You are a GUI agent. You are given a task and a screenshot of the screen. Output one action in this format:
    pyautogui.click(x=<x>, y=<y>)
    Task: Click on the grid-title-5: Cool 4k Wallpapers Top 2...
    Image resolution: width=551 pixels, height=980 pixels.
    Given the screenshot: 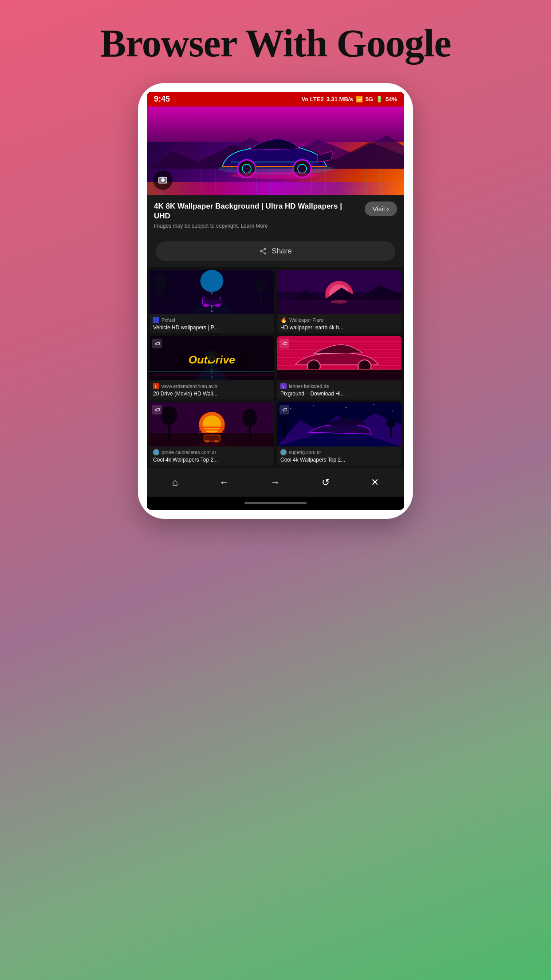 What is the action you would take?
    pyautogui.click(x=212, y=460)
    